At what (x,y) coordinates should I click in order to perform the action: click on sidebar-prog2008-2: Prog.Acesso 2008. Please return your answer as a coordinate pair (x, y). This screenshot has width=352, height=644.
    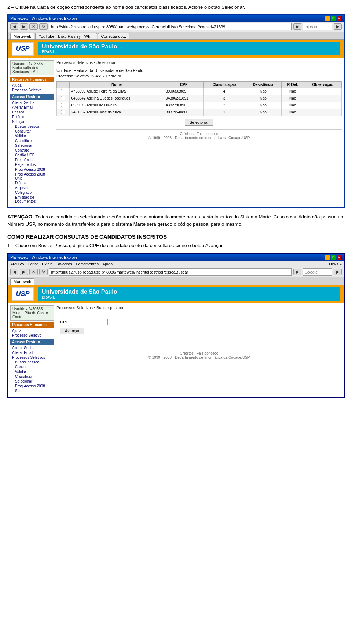
    Looking at the image, I should click on (34, 386).